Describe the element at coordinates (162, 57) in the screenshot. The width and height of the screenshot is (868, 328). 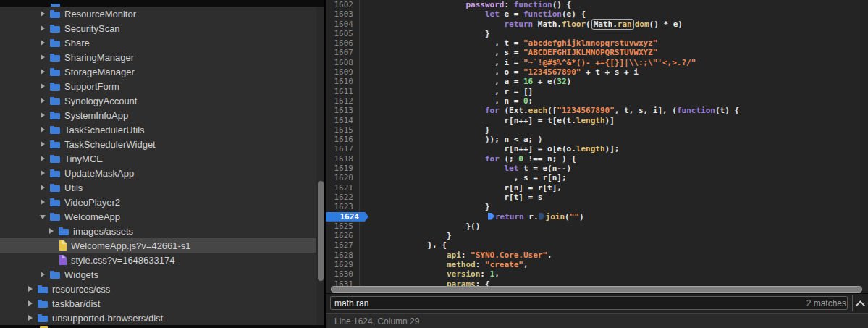
I see `tree-item-sharingmanager: SharingManager` at that location.